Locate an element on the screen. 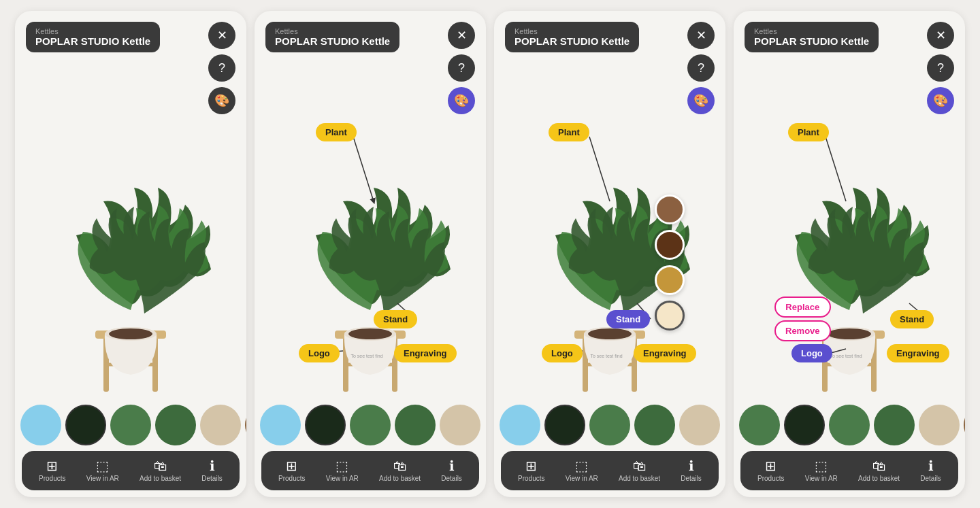 The image size is (980, 508). svg-text: To see test find is located at coordinates (606, 356).